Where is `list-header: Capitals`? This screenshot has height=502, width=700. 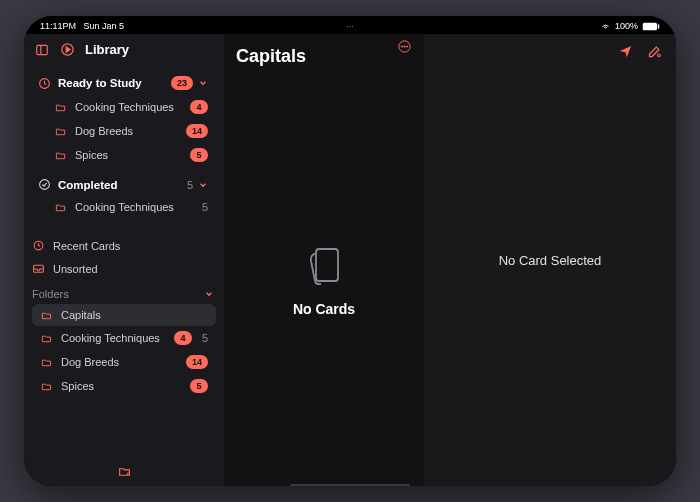
list-header: Capitals is located at coordinates (324, 52).